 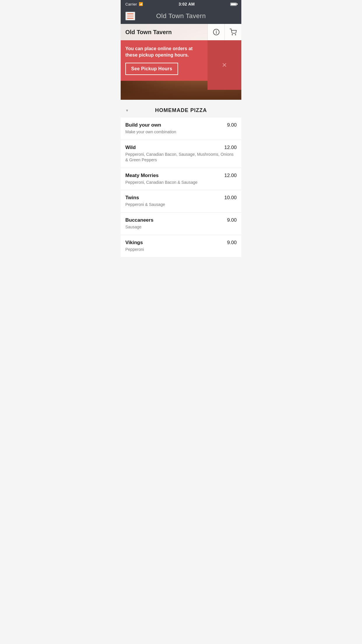 I want to click on status-left: Carrier 📶, so click(x=134, y=4).